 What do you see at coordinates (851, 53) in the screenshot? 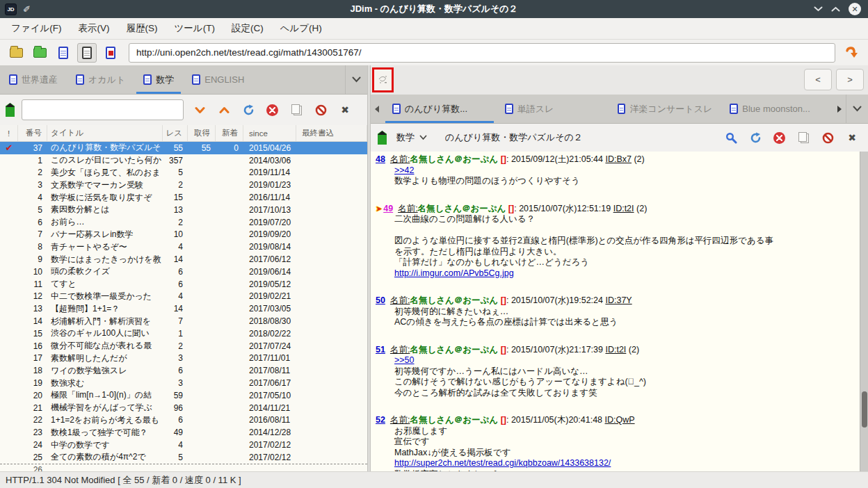
I see `go-button` at bounding box center [851, 53].